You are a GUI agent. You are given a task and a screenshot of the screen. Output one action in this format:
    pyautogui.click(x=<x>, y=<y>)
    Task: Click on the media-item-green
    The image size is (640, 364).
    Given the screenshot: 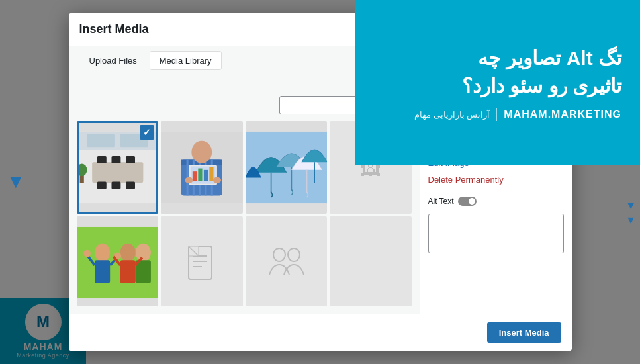 What is the action you would take?
    pyautogui.click(x=118, y=261)
    